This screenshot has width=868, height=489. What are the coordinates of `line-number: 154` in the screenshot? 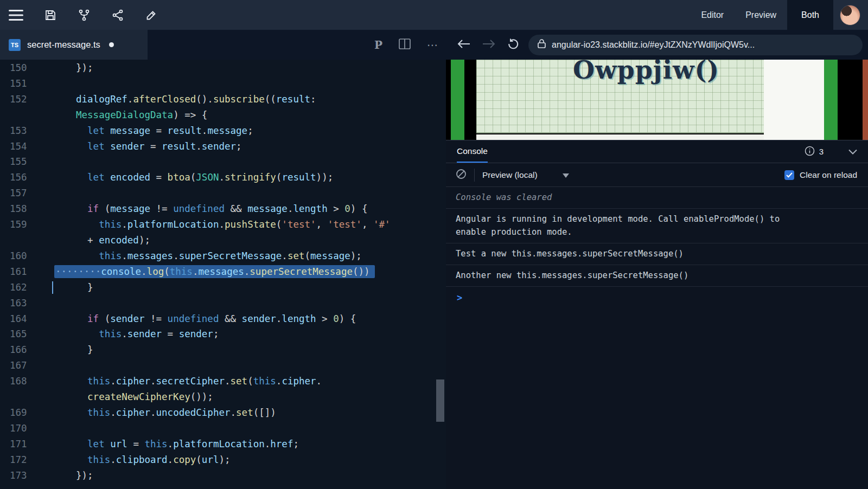 It's located at (27, 146).